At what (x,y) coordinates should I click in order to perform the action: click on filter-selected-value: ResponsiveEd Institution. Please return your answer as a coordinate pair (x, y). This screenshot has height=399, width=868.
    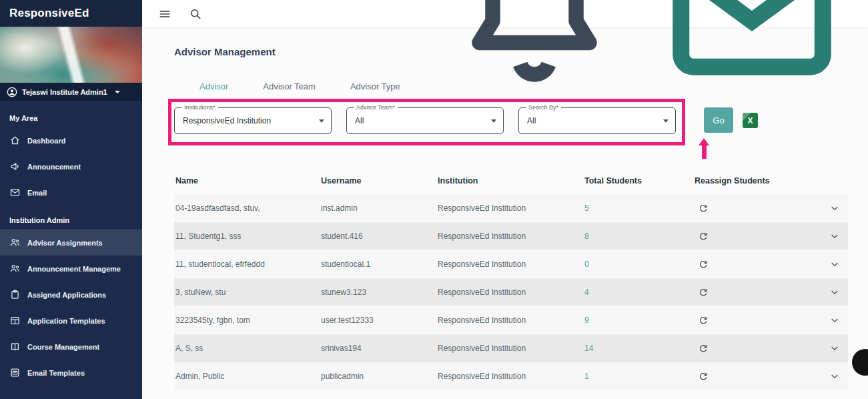
    Looking at the image, I should click on (253, 121).